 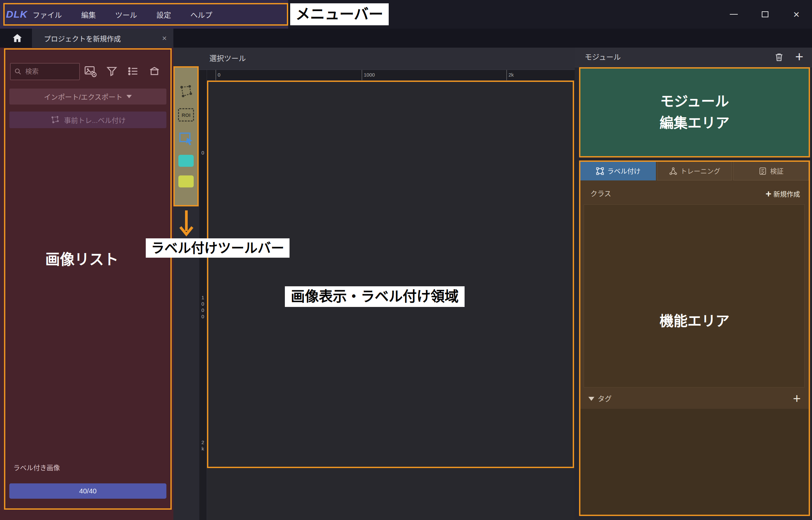 What do you see at coordinates (82, 259) in the screenshot?
I see `annotation-label-image-list: 画像リスト` at bounding box center [82, 259].